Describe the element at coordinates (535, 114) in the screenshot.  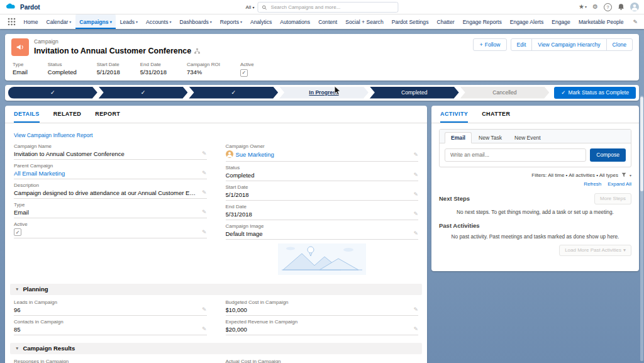
I see `activity-tabs: ACTIVITY CHATTER` at that location.